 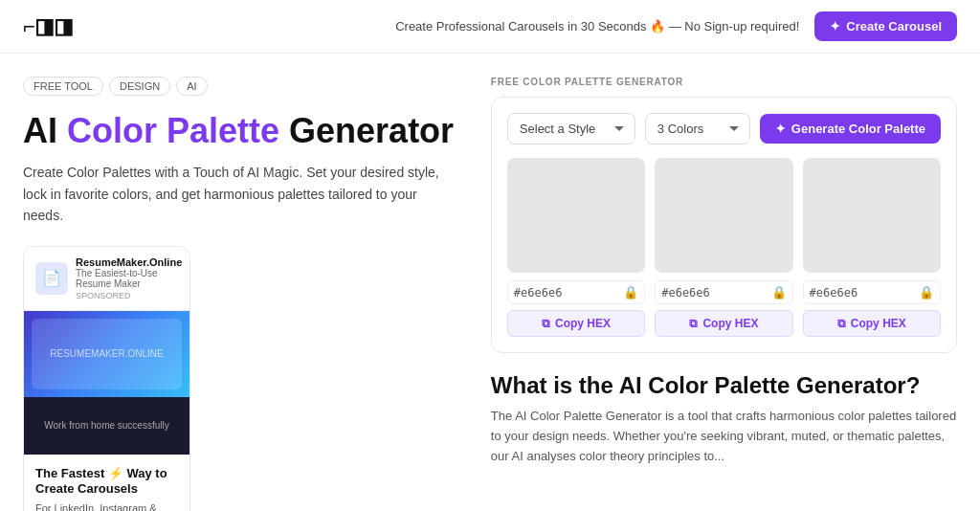 I want to click on ad-subtitle: The Easiest-to-Use Resume Maker, so click(x=128, y=278).